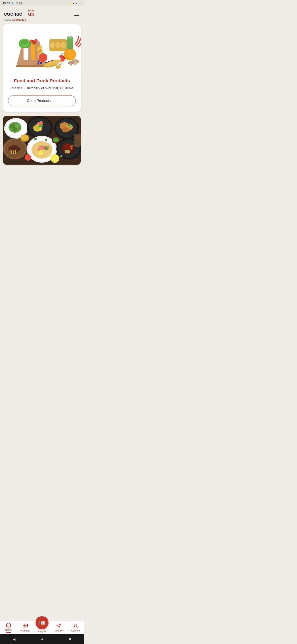  I want to click on hamburger-menu-button, so click(76, 16).